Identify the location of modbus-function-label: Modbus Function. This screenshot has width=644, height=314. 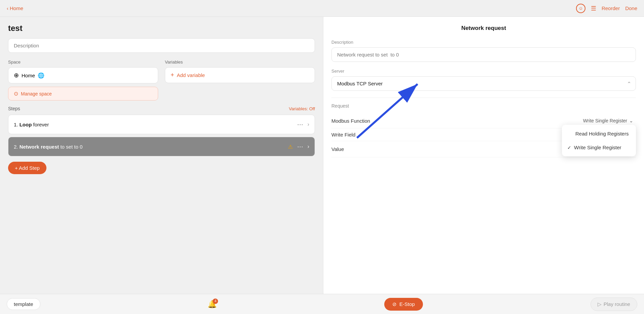
(351, 121).